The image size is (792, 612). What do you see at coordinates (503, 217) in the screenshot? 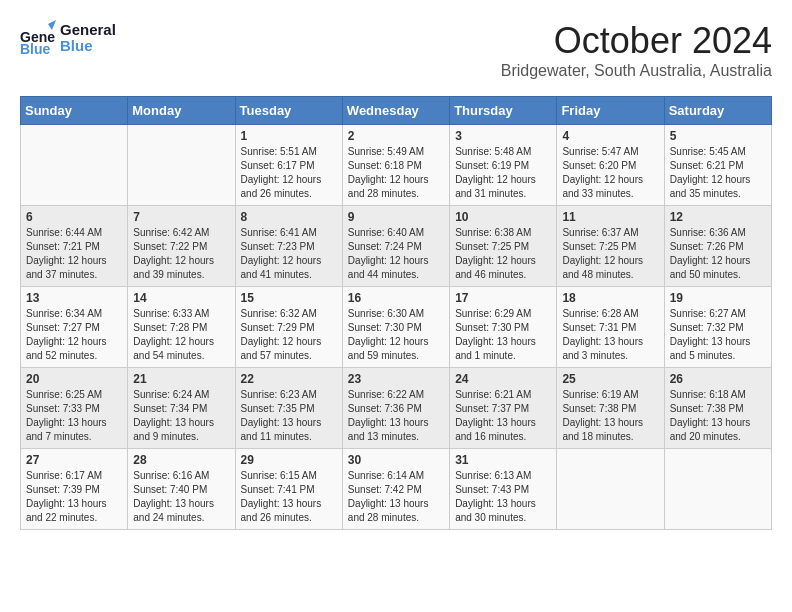
I see `day-number: 10` at bounding box center [503, 217].